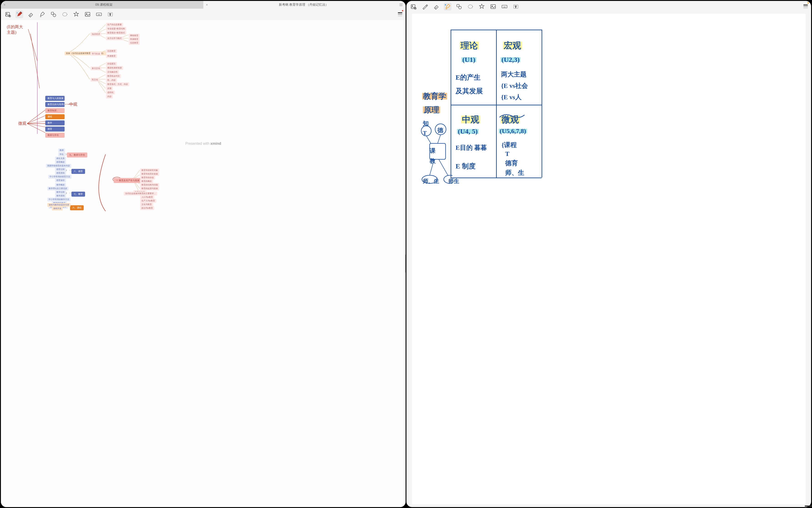 The width and height of the screenshot is (812, 508). I want to click on cell-title: 中观, so click(471, 120).